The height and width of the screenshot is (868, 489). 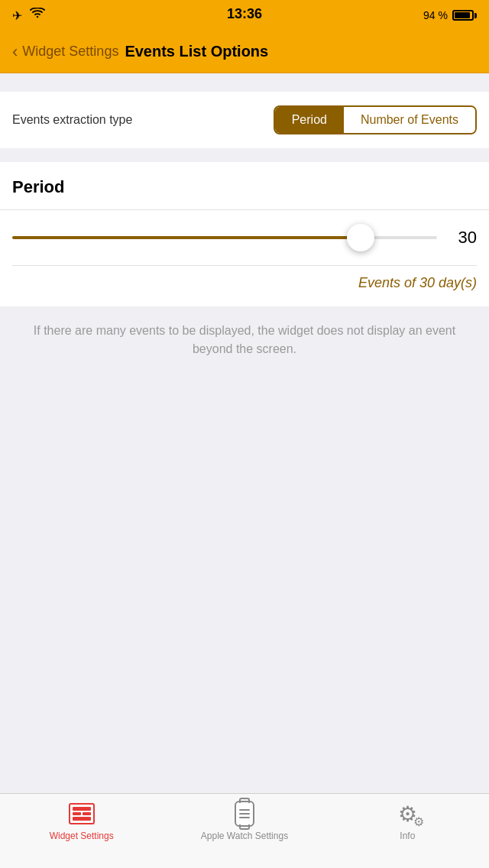 What do you see at coordinates (66, 52) in the screenshot?
I see `back-button: ‹ Widget Settings` at bounding box center [66, 52].